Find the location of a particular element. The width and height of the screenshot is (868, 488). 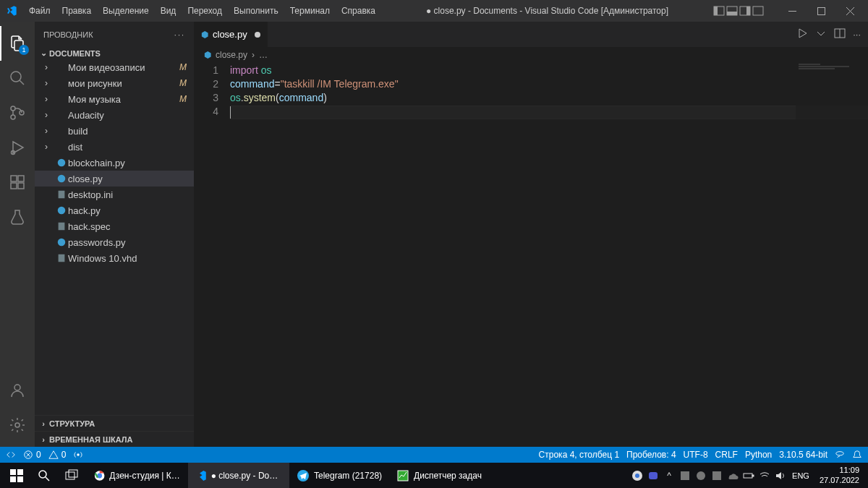

tree-item: ›dist is located at coordinates (114, 147).